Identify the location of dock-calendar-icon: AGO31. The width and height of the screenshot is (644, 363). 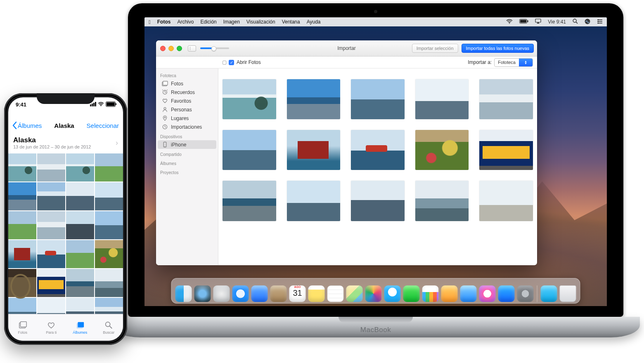
(298, 294).